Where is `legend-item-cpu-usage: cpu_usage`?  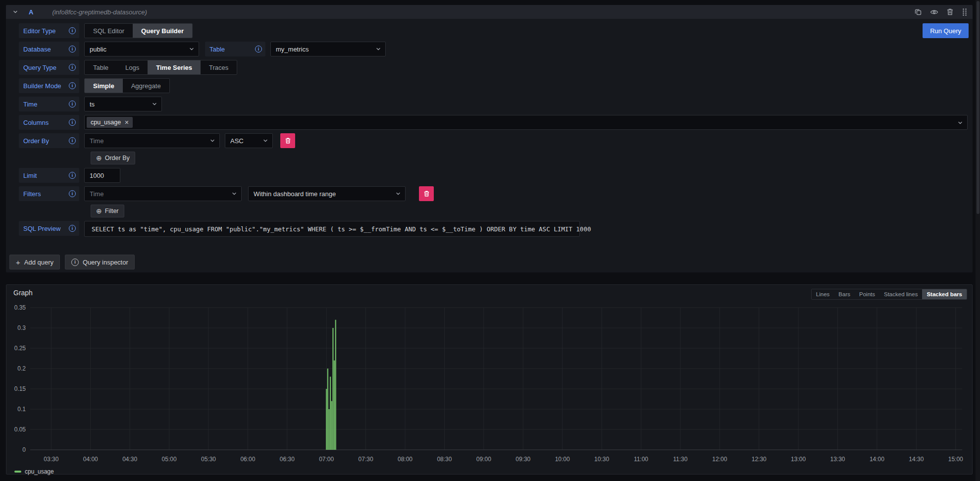
legend-item-cpu-usage: cpu_usage is located at coordinates (32, 471).